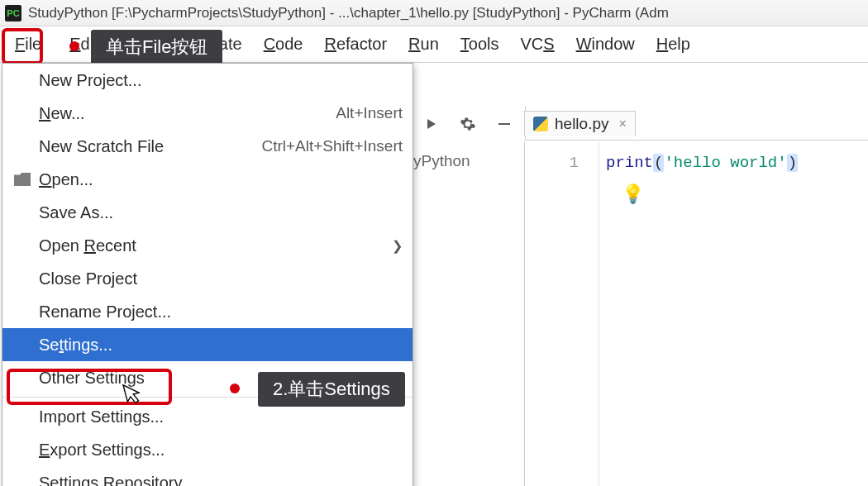 This screenshot has width=868, height=486. Describe the element at coordinates (207, 476) in the screenshot. I see `menu-item-settings-repo: Settings Repository...` at that location.